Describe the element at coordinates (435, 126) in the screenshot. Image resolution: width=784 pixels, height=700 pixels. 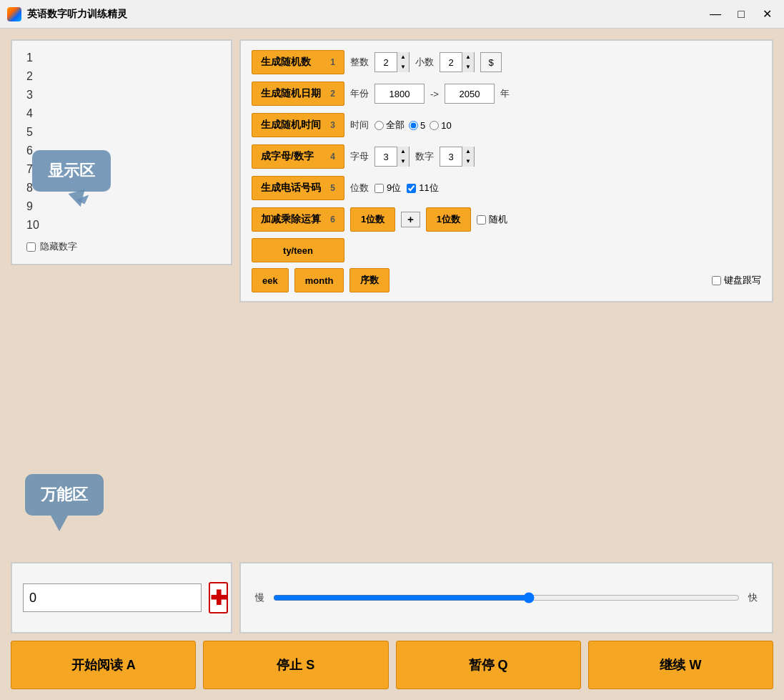
I see `time-10-radio` at that location.